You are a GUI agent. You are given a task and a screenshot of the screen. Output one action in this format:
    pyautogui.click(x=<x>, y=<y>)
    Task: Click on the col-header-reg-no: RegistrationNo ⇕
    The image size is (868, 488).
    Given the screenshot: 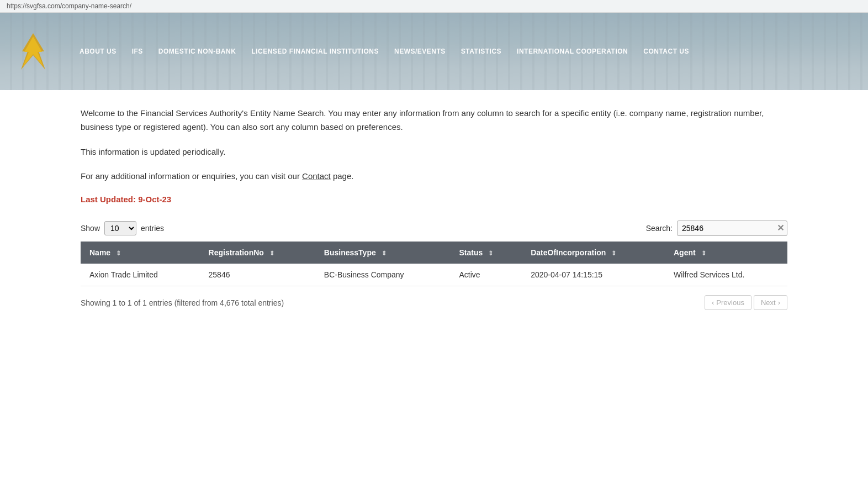 What is the action you would take?
    pyautogui.click(x=257, y=253)
    